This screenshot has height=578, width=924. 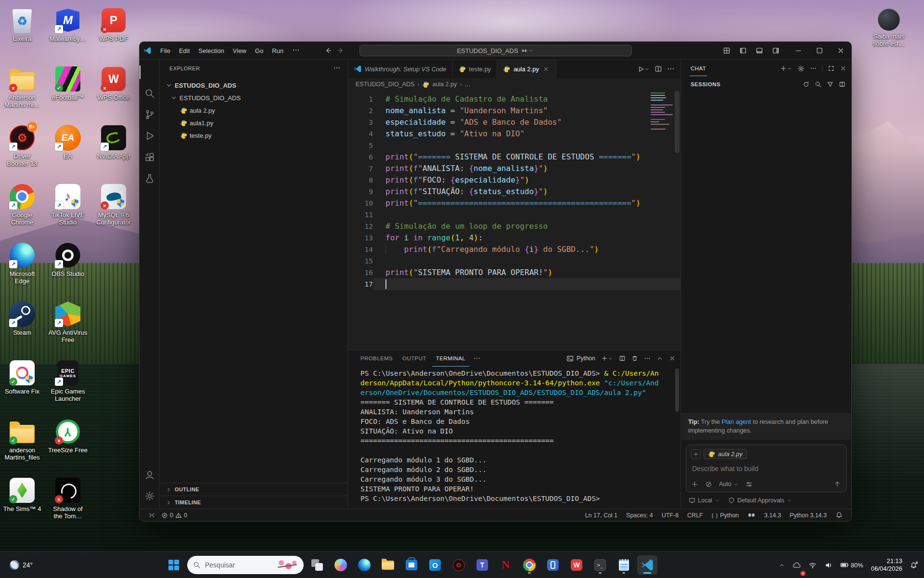 What do you see at coordinates (514, 192) in the screenshot?
I see `code-line-9: 9print(f"SITUAÇÃO: {status_estudo}")` at bounding box center [514, 192].